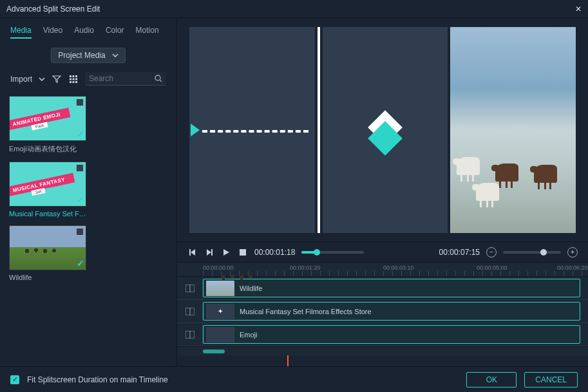 This screenshot has height=392, width=588. What do you see at coordinates (578, 9) in the screenshot?
I see `close-icon: ✕` at bounding box center [578, 9].